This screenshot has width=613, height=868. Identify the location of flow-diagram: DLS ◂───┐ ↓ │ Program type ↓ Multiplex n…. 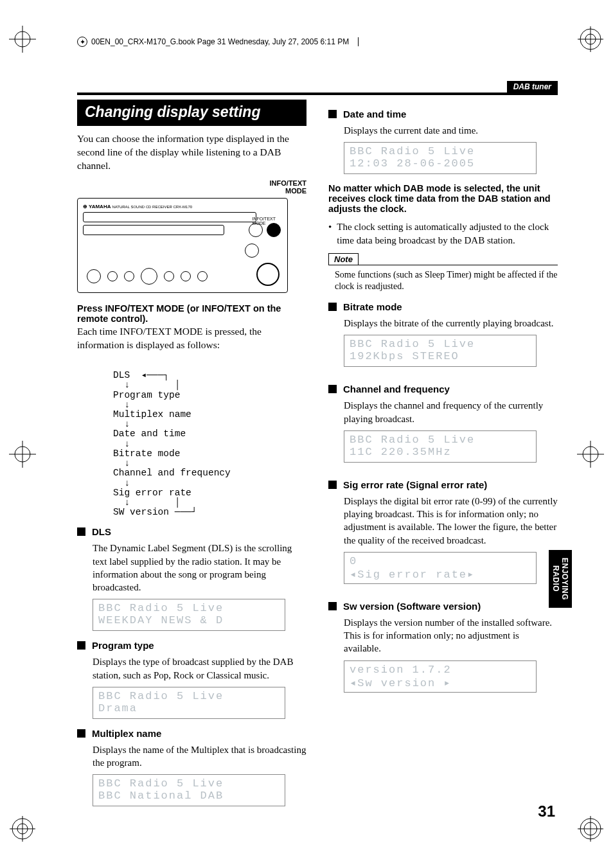
(209, 439).